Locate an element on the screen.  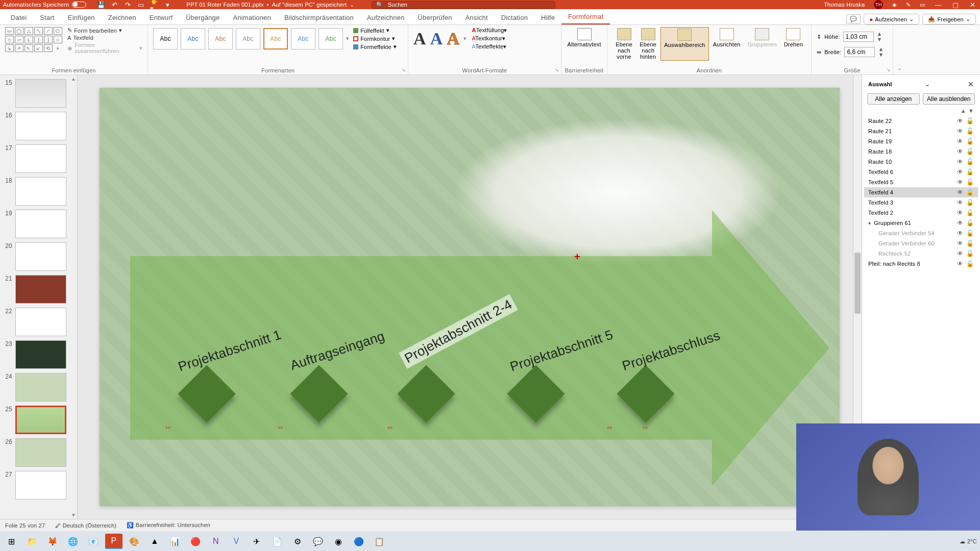
sel-item-child: Rechteck 52👁🔓 is located at coordinates (921, 254).